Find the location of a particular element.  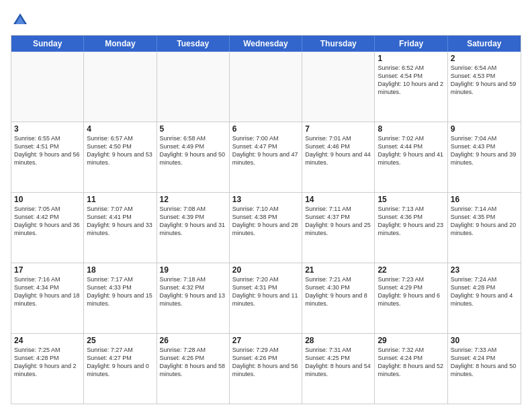

day-number: 29 is located at coordinates (411, 340).